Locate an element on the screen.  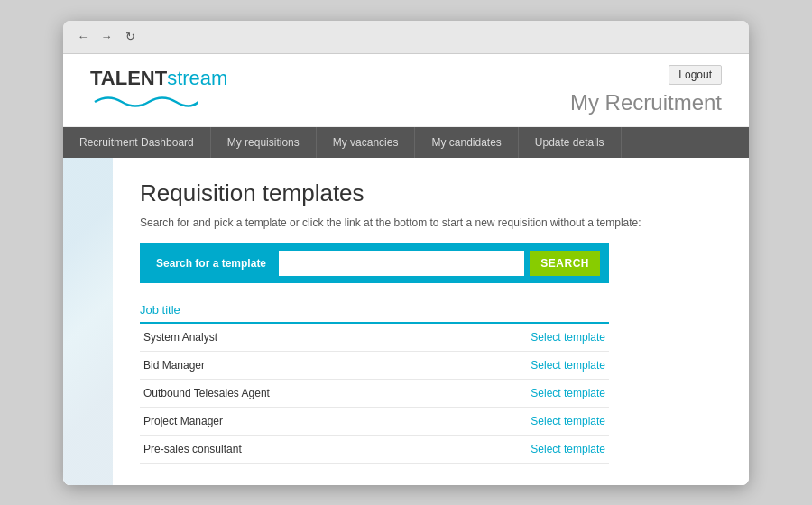
page-title: Requisition templates is located at coordinates (431, 193).